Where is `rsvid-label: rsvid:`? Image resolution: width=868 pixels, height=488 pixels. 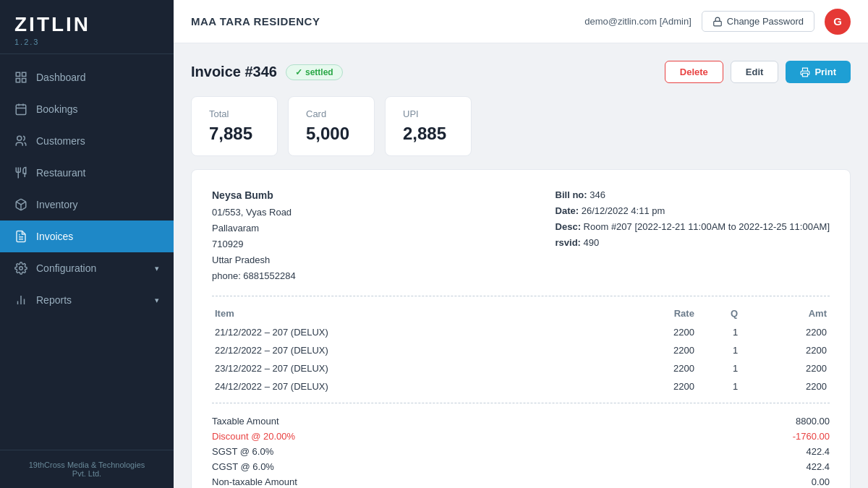
rsvid-label: rsvid: is located at coordinates (569, 243).